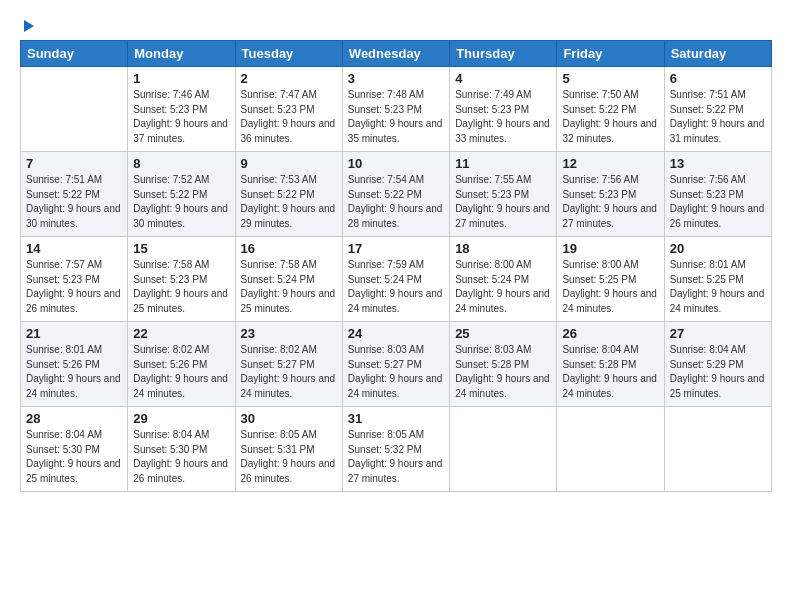 The width and height of the screenshot is (792, 612). Describe the element at coordinates (610, 117) in the screenshot. I see `day-info: Sunrise: 7:50 AMSunset: 5:22 PMDaylight:…` at that location.